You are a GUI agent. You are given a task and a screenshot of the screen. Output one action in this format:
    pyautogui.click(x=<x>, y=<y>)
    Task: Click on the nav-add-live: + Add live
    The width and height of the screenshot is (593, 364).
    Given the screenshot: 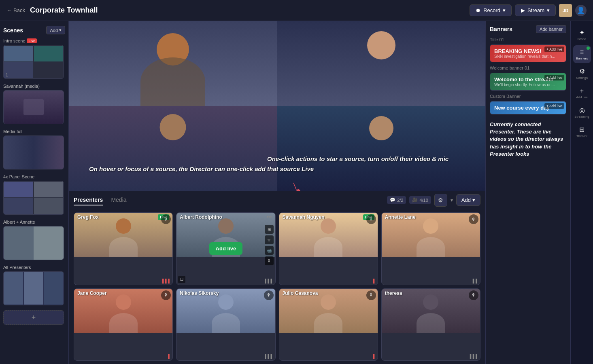 What is the action you would take?
    pyautogui.click(x=582, y=93)
    